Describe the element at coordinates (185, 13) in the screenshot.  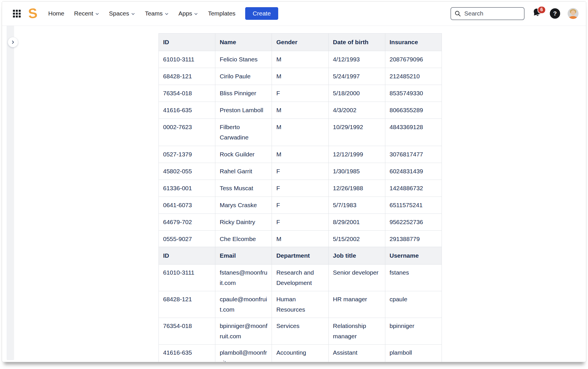
I see `nav-item-label: Apps` at that location.